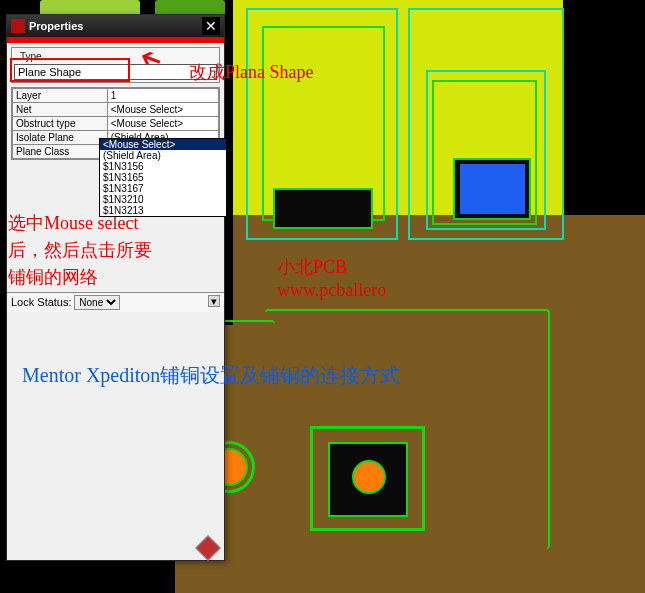 The height and width of the screenshot is (593, 645). I want to click on dropdown-item: $1N3213, so click(163, 210).